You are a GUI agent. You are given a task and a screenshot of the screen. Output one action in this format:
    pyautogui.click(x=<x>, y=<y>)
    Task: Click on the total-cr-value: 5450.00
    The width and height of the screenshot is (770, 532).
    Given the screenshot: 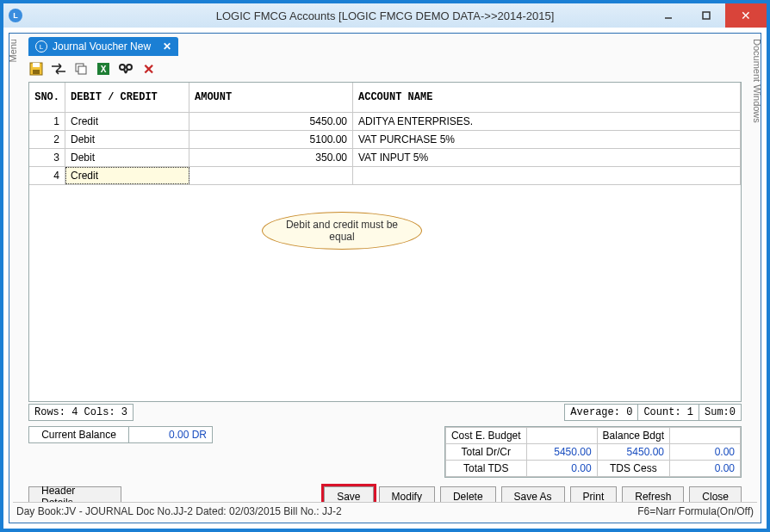 What is the action you would take?
    pyautogui.click(x=633, y=453)
    